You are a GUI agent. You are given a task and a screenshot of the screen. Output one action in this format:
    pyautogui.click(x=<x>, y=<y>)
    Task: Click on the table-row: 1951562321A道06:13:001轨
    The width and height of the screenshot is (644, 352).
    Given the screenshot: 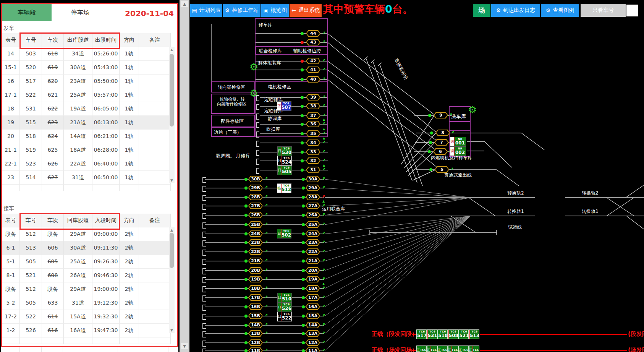 What is the action you would take?
    pyautogui.click(x=86, y=123)
    